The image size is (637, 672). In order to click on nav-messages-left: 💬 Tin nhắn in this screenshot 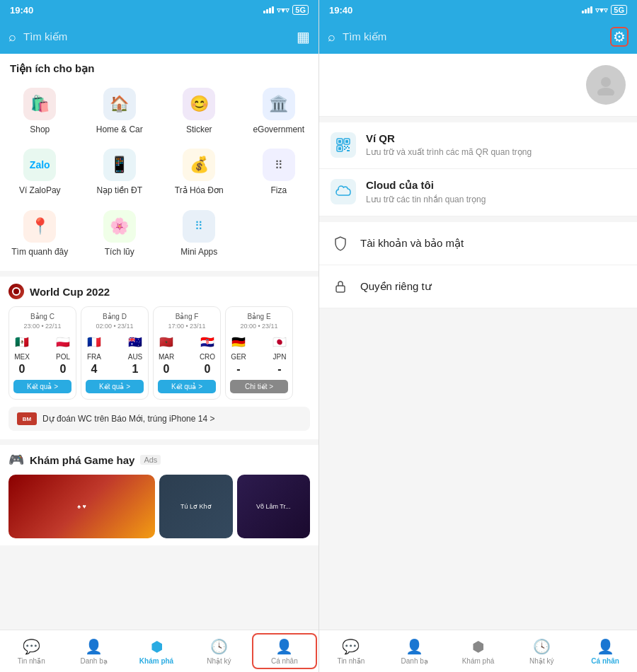, I will do `click(31, 651)`.